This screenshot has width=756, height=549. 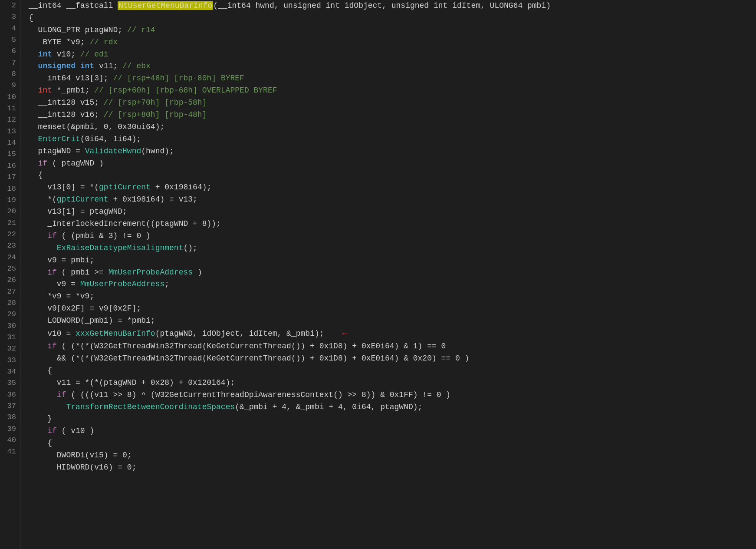 I want to click on plain-token: (0i64, 1i64);, so click(x=111, y=139).